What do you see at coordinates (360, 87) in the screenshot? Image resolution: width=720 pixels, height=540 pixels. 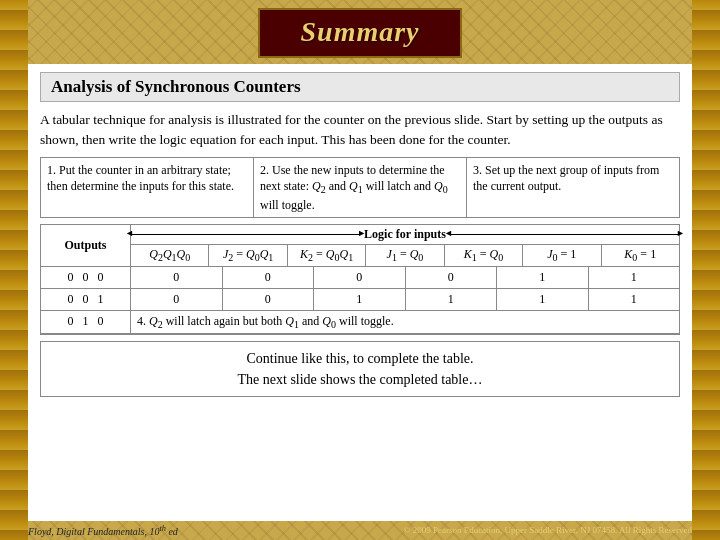 I see `subtitle-box: Analysis of Synchronous Counters` at bounding box center [360, 87].